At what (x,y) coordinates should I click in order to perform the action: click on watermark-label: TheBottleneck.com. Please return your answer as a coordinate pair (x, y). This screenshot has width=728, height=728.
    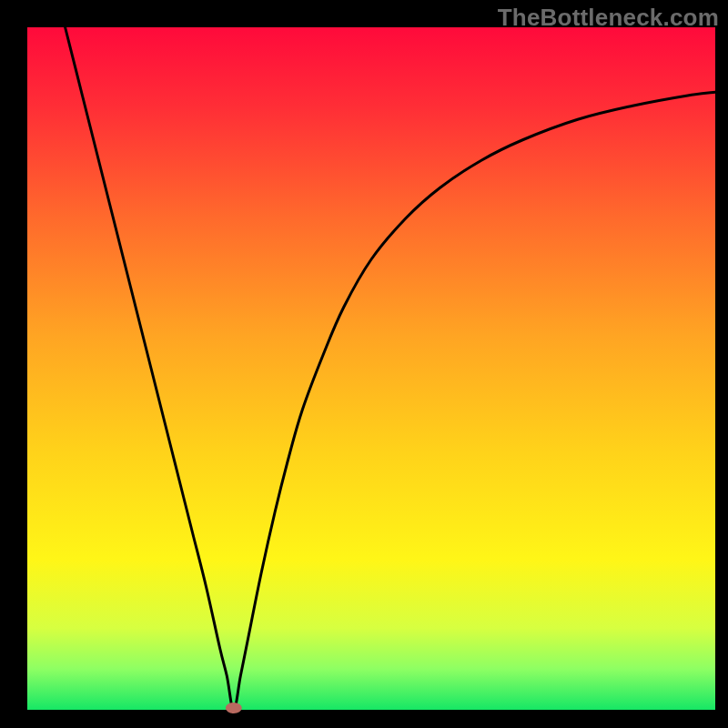
    Looking at the image, I should click on (608, 18).